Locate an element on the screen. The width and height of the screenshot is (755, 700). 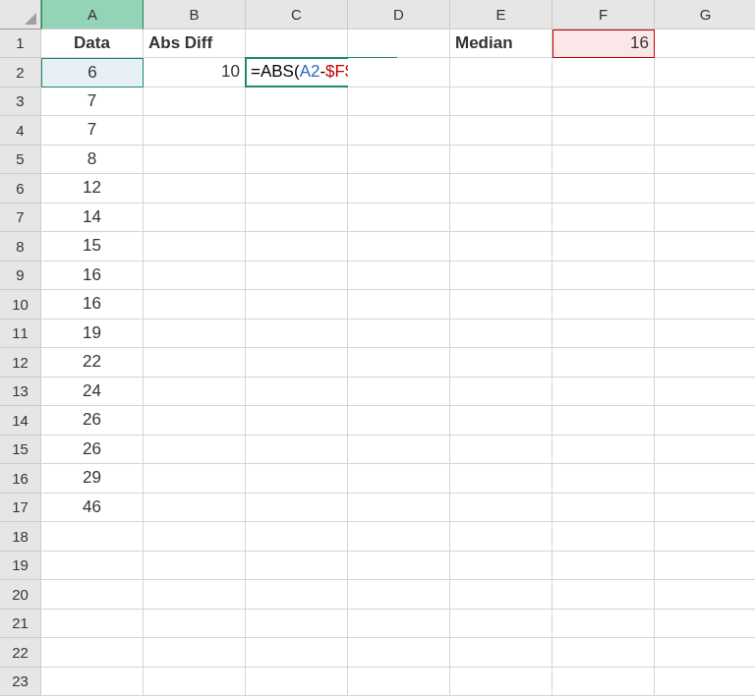
cell-G14 is located at coordinates (705, 421).